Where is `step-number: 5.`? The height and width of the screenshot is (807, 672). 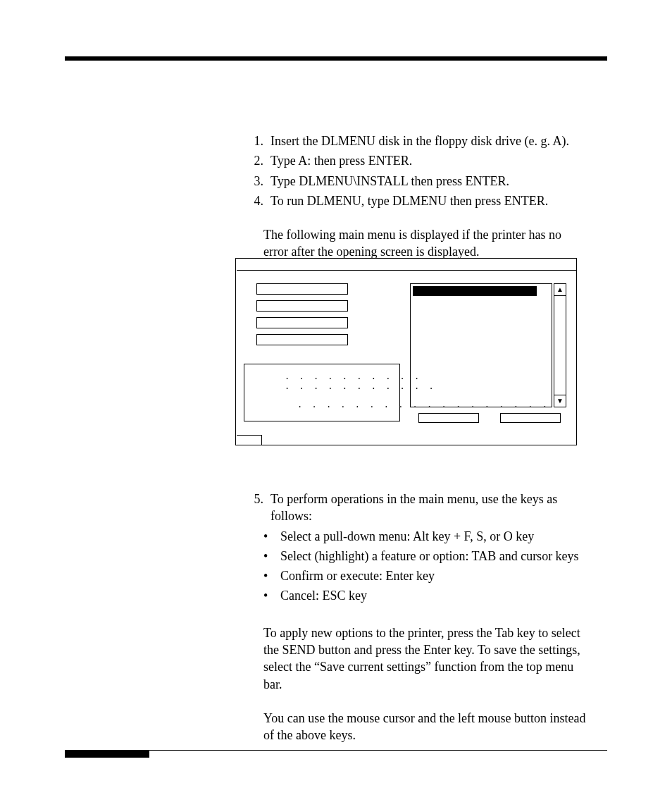 step-number: 5. is located at coordinates (256, 507).